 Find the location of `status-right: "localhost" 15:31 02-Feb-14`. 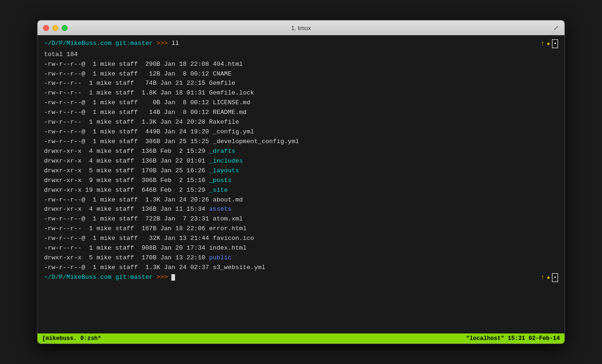

status-right: "localhost" 15:31 02-Feb-14 is located at coordinates (513, 339).